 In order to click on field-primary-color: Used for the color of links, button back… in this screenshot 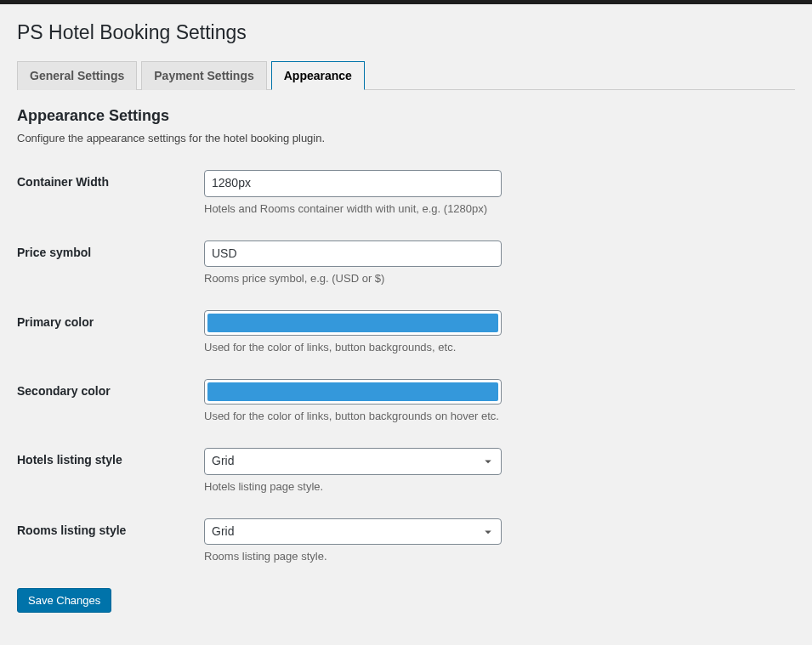, I will do `click(500, 331)`.